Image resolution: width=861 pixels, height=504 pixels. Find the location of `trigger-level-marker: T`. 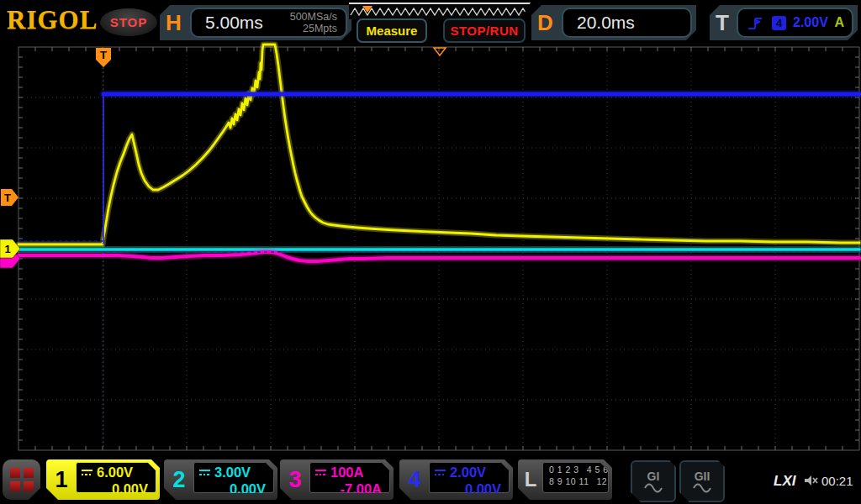

trigger-level-marker: T is located at coordinates (10, 197).